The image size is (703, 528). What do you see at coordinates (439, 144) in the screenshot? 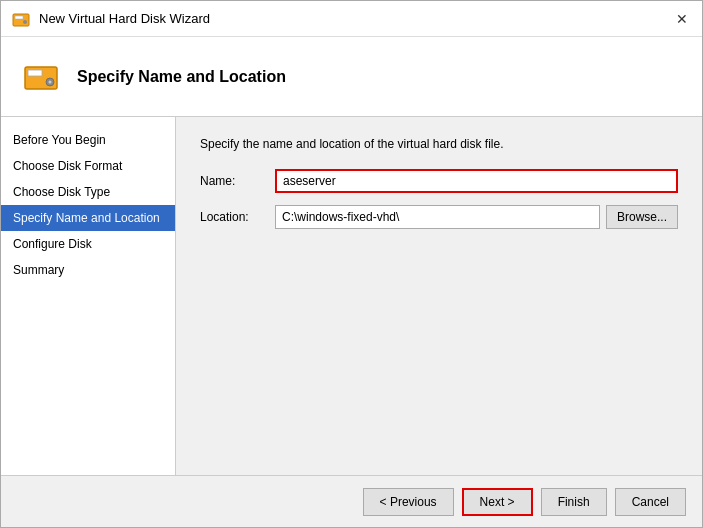
I see `instruction-text: Specify the name and location of the vir…` at bounding box center [439, 144].